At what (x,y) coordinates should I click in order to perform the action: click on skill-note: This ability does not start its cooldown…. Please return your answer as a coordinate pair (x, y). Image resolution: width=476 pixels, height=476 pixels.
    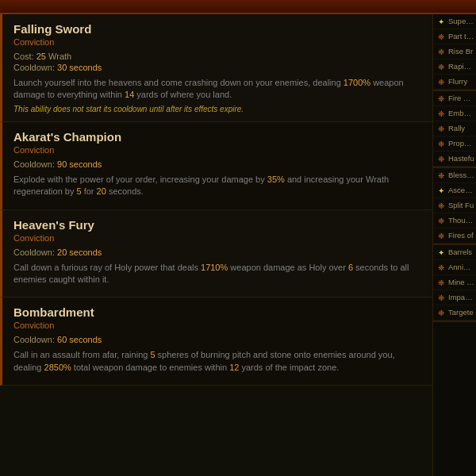
    Looking at the image, I should click on (218, 109).